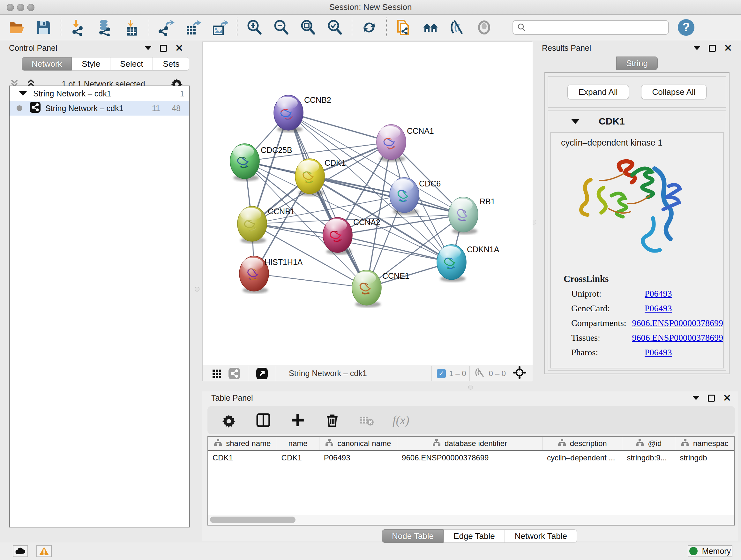 The width and height of the screenshot is (741, 560). I want to click on toolbar-search, so click(591, 27).